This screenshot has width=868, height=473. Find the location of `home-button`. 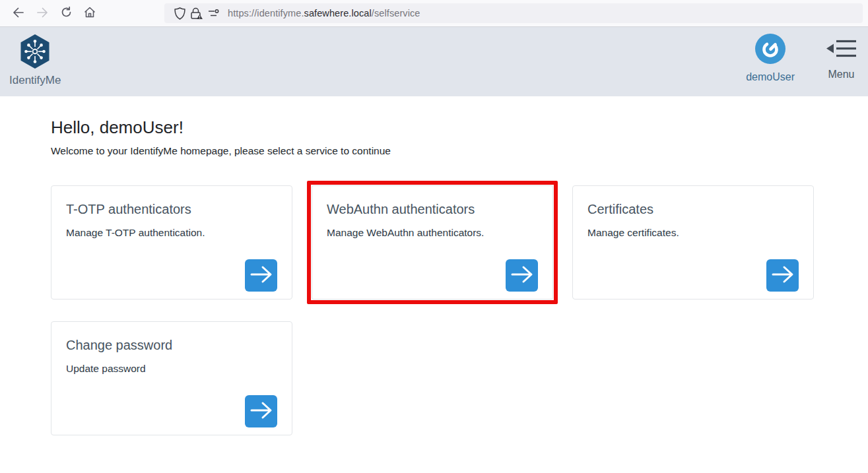

home-button is located at coordinates (90, 13).